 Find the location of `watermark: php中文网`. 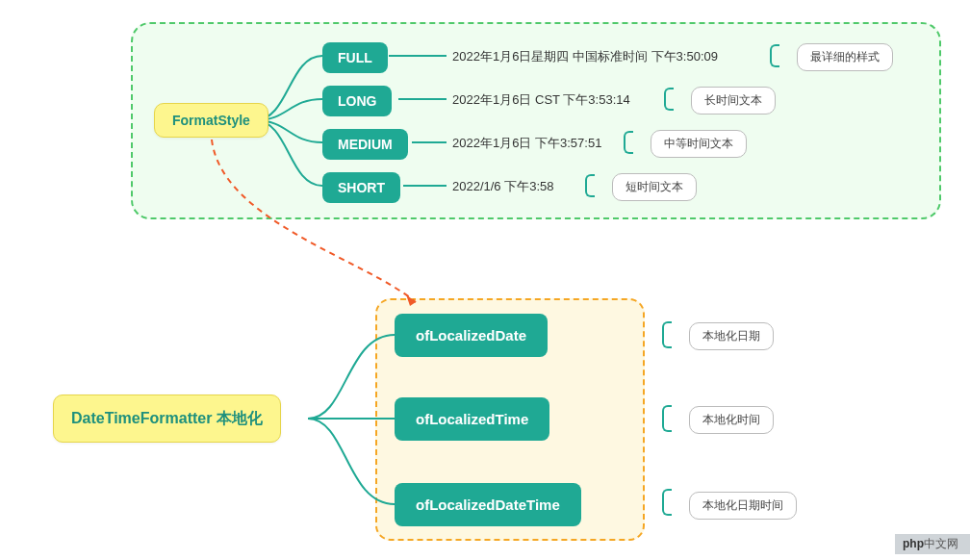

watermark: php中文网 is located at coordinates (932, 545).